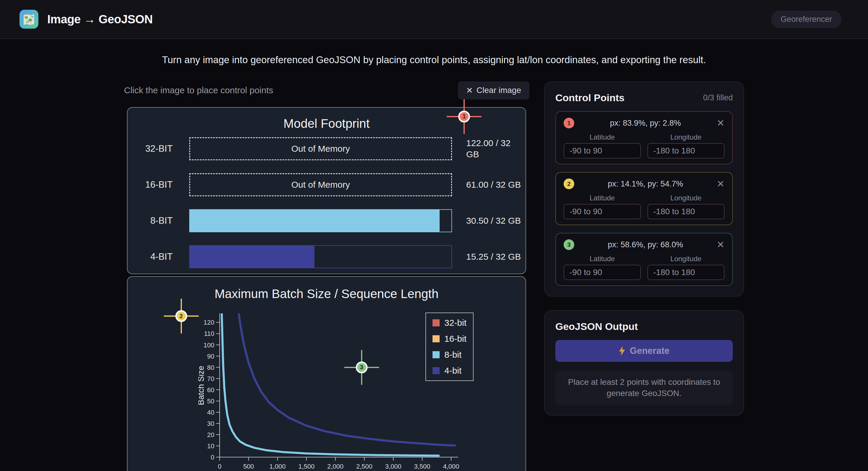 The width and height of the screenshot is (868, 471). Describe the element at coordinates (211, 446) in the screenshot. I see `svg-text: 10` at that location.